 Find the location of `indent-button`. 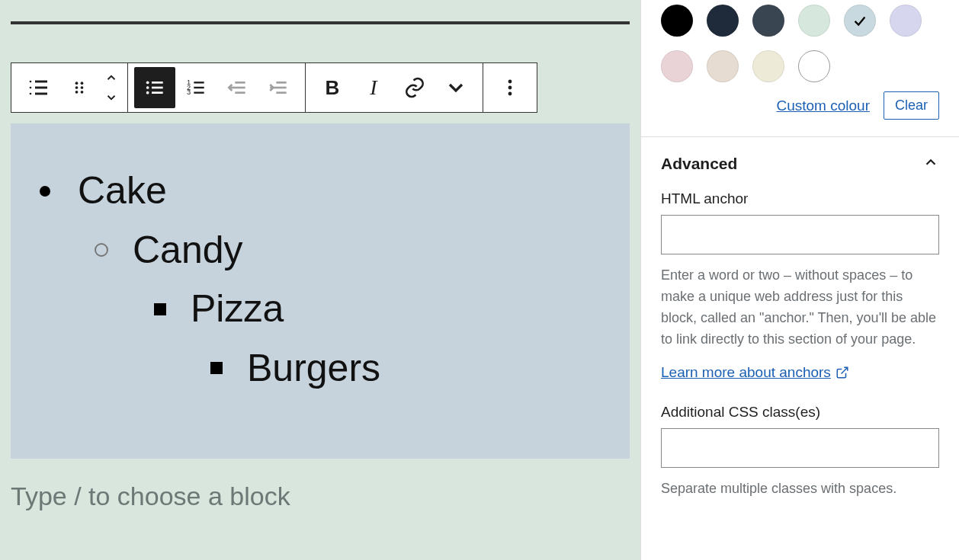

indent-button is located at coordinates (278, 88).